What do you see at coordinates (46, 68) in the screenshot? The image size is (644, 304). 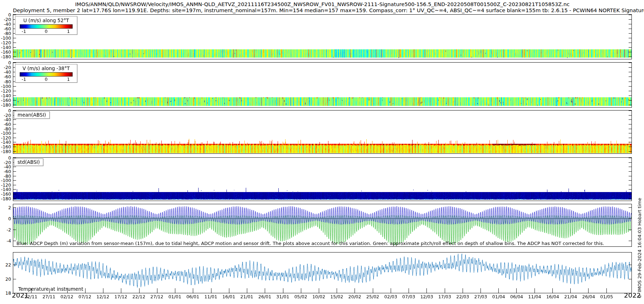 I see `legend-title: V (m/s) along -38°T` at bounding box center [46, 68].